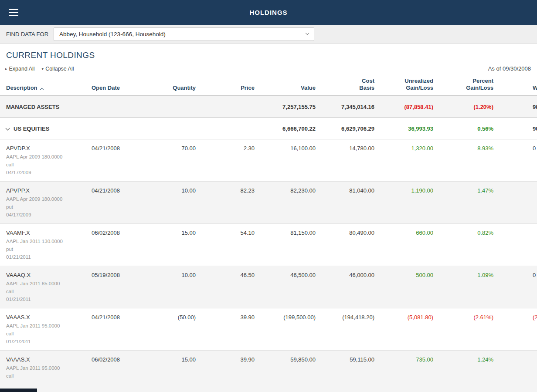 The image size is (537, 392). What do you see at coordinates (184, 88) in the screenshot?
I see `column-header-label: Quantity` at bounding box center [184, 88].